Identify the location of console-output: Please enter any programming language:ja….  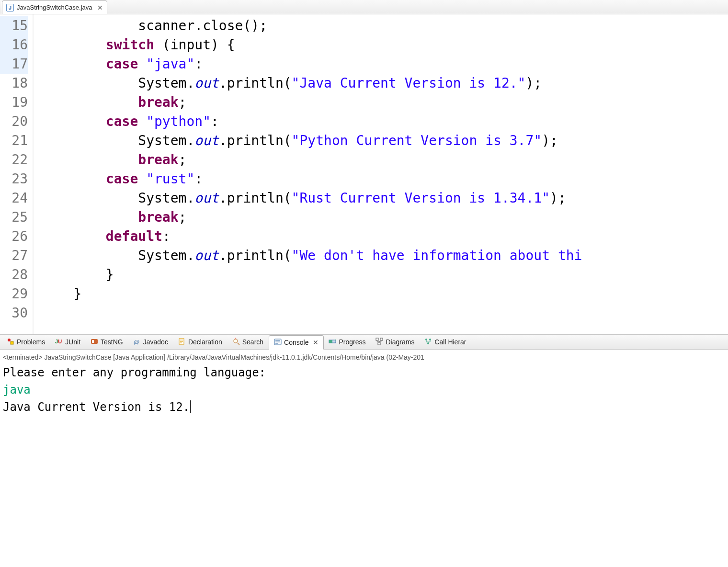
(364, 390).